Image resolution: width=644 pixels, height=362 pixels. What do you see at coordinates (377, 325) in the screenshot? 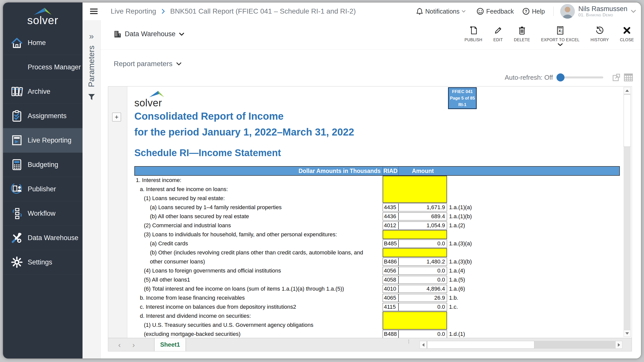
I see `table-row: (1) U.S. Treasury securities and U.S. Go…` at bounding box center [377, 325].